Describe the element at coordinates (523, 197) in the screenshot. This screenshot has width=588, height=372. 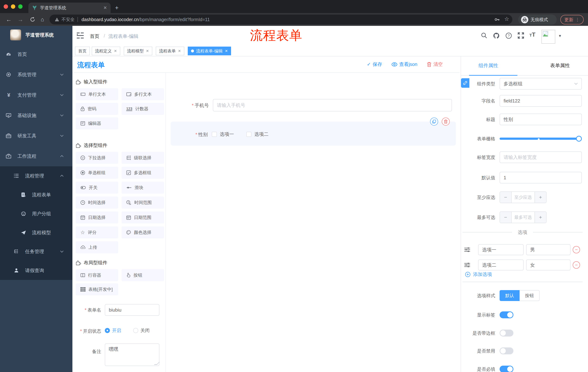
I see `min-select-stepper: − 至少应选 +` at that location.